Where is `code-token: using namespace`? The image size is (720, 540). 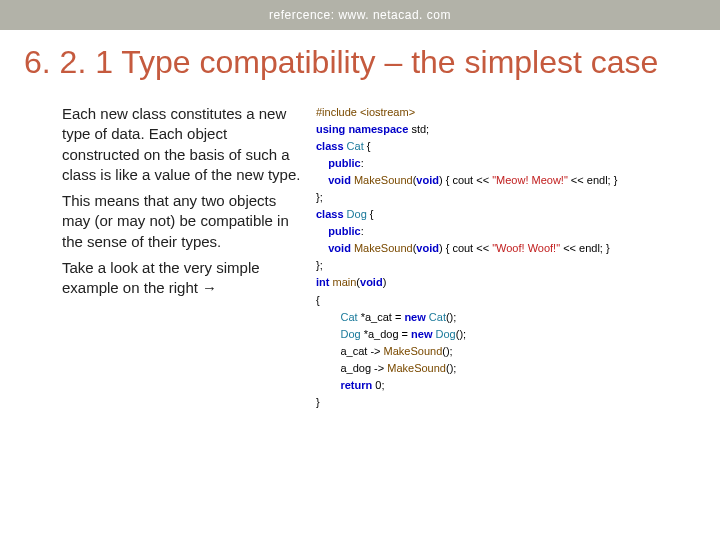
code-token: using namespace is located at coordinates (364, 129).